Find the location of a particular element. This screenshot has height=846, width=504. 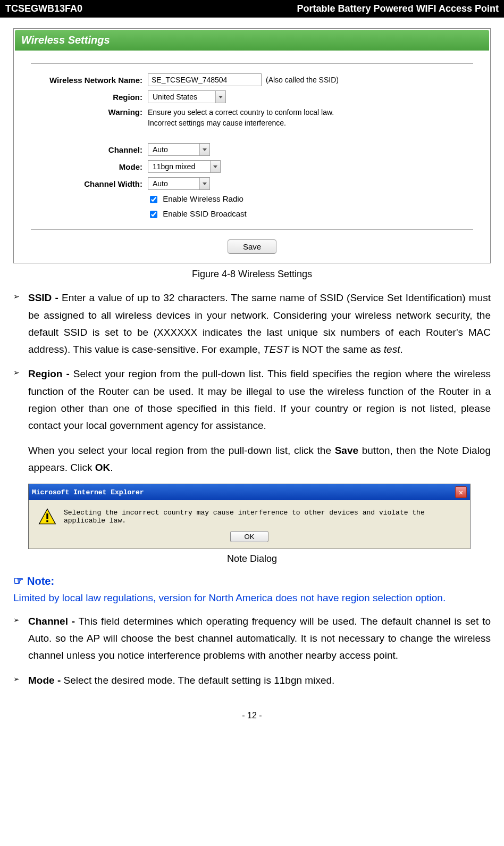

warning-icon is located at coordinates (47, 517).